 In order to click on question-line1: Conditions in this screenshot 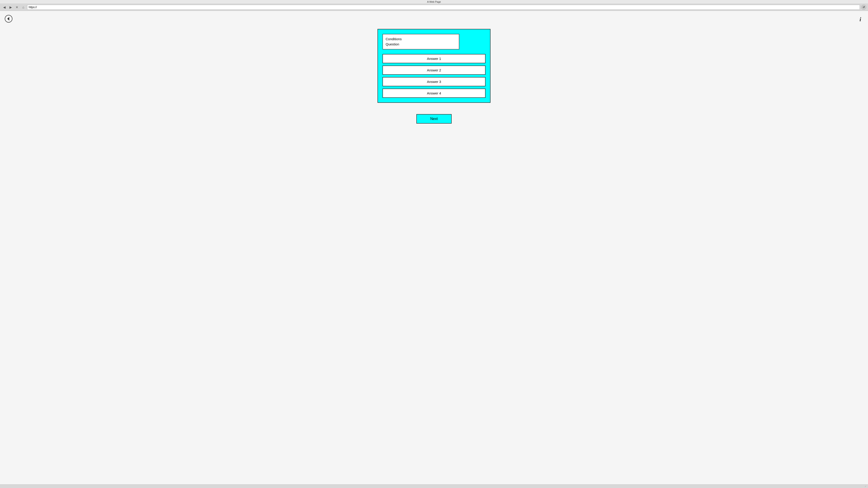, I will do `click(421, 39)`.